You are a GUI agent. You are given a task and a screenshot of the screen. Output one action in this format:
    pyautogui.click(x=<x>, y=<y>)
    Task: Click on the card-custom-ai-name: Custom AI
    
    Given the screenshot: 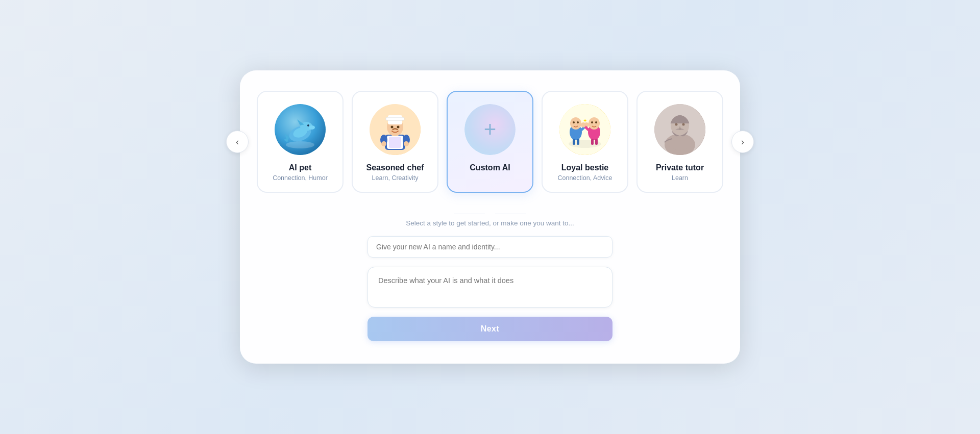 What is the action you would take?
    pyautogui.click(x=490, y=168)
    